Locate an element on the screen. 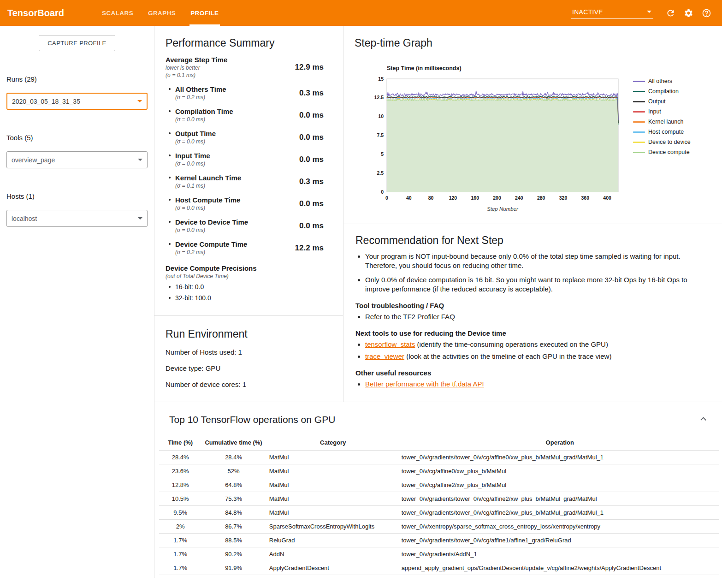 The height and width of the screenshot is (588, 722). environment-line: Device type: GPU is located at coordinates (249, 368).